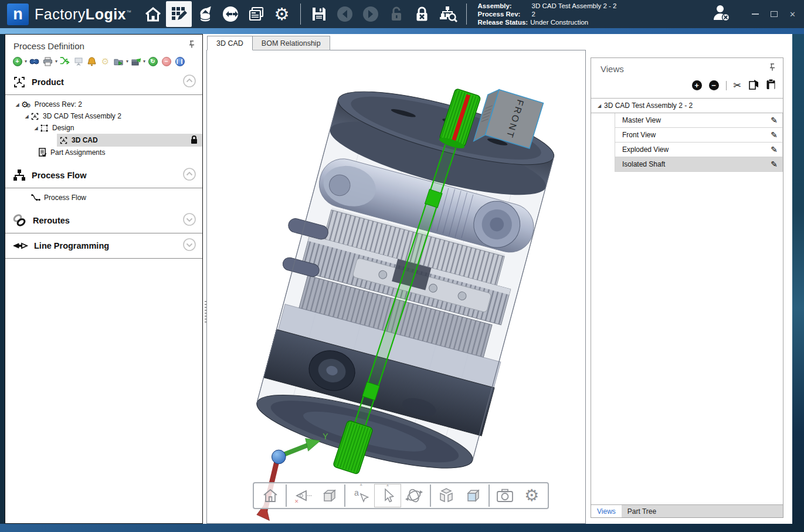 The image size is (804, 532). I want to click on tree-item-assembly: ◢ 3D CAD Test Assembly 2, so click(108, 116).